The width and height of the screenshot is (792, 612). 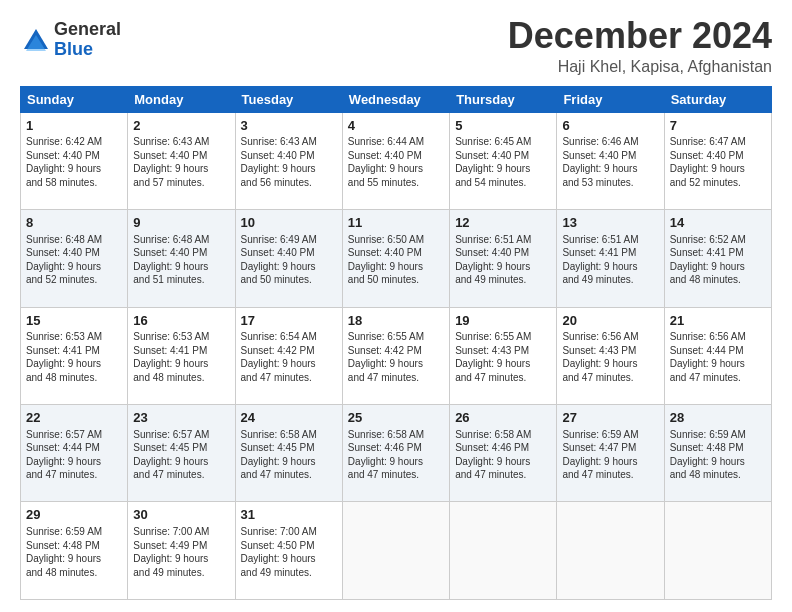 I want to click on title-block: December 2024 Haji Khel, Kapisa, Afghani…, so click(x=640, y=46).